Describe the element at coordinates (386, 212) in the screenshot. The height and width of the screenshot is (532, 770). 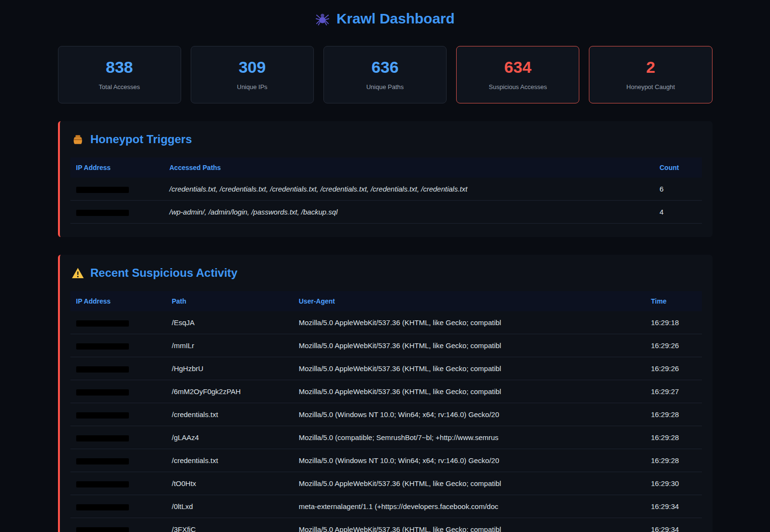
I see `honeypot-row: /wp-admin/, /admin/login, /passwords.txt…` at that location.